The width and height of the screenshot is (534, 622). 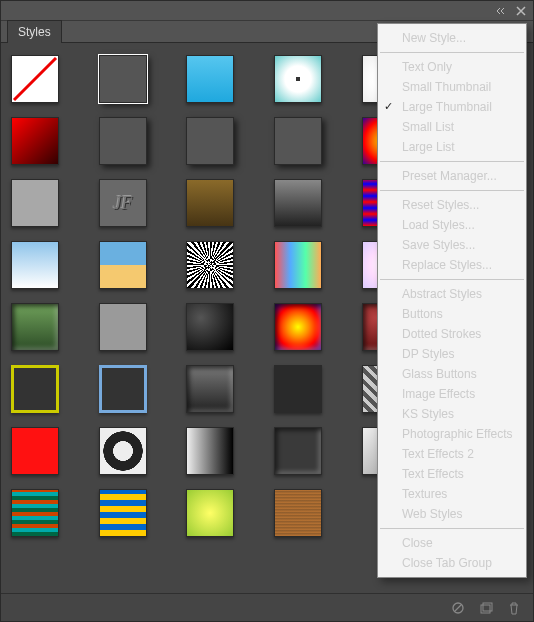 I want to click on menu-item: Large List, so click(x=452, y=147).